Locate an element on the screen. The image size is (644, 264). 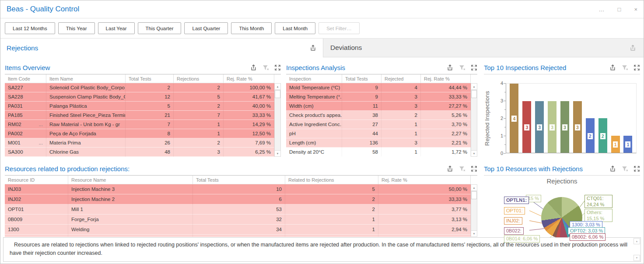
period-button-last-year: Last Year is located at coordinates (116, 28).